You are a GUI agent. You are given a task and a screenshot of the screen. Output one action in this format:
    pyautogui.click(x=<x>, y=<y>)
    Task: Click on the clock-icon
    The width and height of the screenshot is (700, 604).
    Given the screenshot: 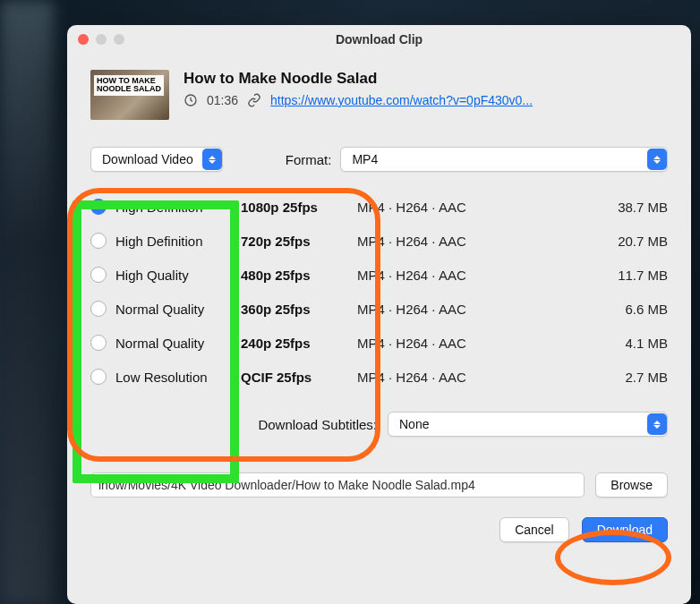 What is the action you would take?
    pyautogui.click(x=191, y=100)
    